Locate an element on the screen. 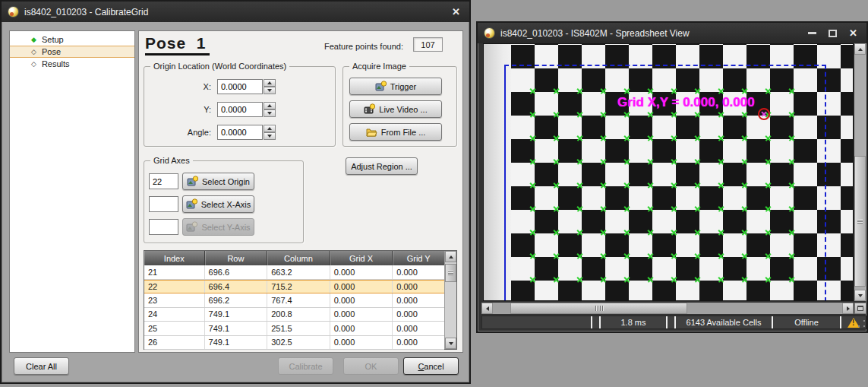  feature-points-table: Index Row Column Grid X Grid Y 21 696.6 … is located at coordinates (301, 300).